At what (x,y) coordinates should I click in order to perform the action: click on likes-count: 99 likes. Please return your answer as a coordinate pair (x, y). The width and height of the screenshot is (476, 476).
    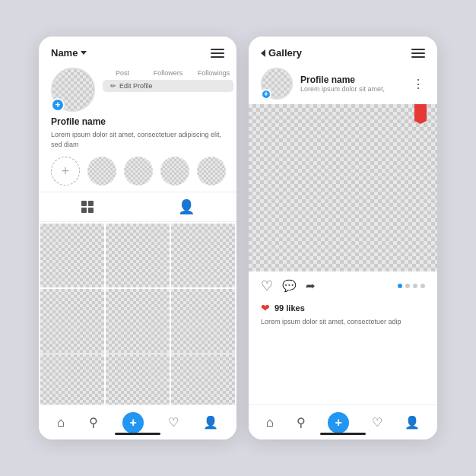
    Looking at the image, I should click on (290, 308).